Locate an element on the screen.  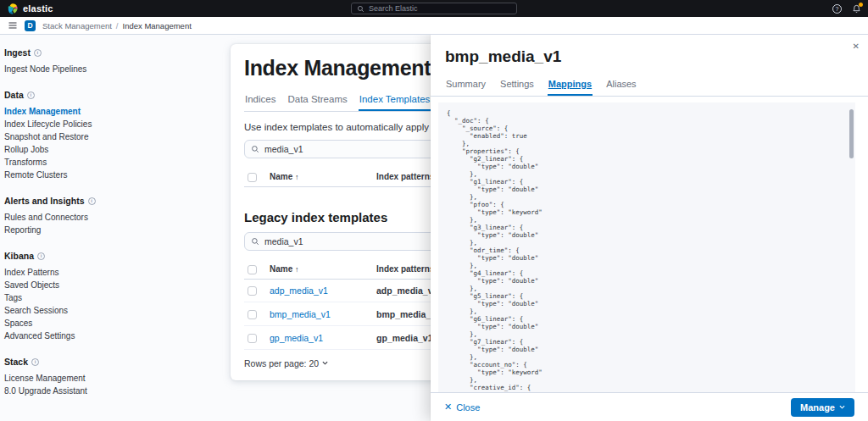
sidebar-section-title: Alerts and Insights i is located at coordinates (92, 201).